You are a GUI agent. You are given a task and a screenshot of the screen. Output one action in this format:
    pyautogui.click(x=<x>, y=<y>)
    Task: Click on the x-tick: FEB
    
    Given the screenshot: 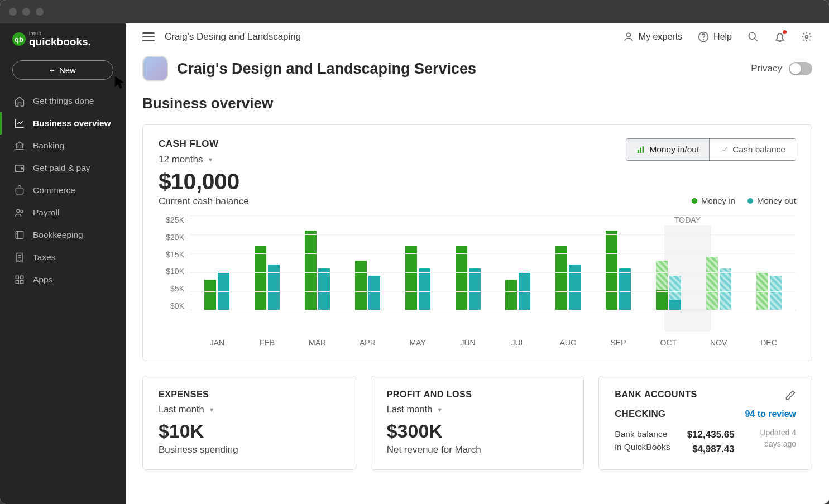 What is the action you would take?
    pyautogui.click(x=267, y=343)
    